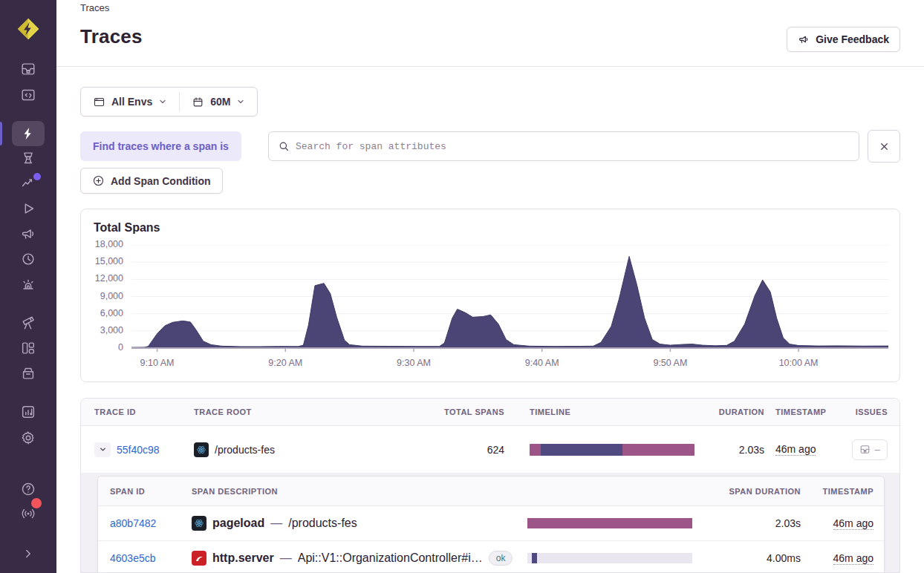  Describe the element at coordinates (614, 450) in the screenshot. I see `timeline-cell` at that location.